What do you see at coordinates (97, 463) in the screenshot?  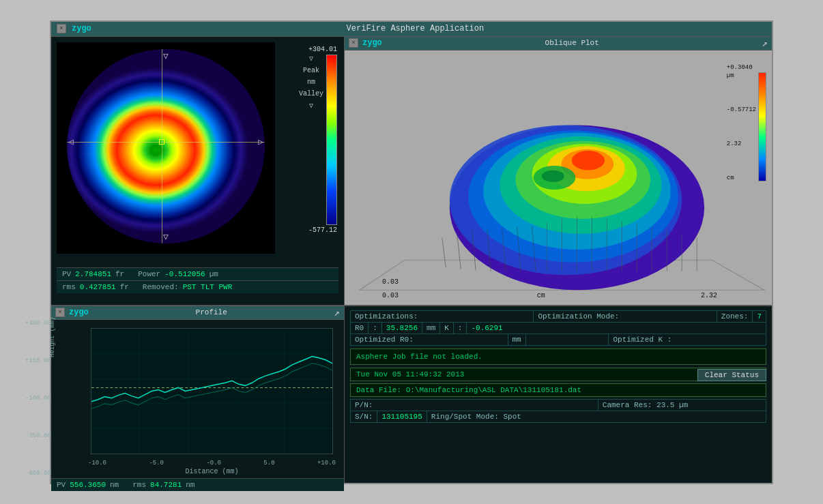 I see `x-tick-0: -10.0` at bounding box center [97, 463].